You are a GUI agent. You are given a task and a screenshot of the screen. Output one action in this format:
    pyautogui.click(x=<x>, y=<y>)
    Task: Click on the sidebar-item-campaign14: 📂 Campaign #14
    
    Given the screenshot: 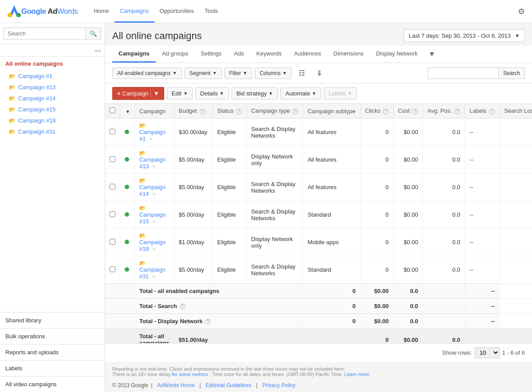 What is the action you would take?
    pyautogui.click(x=52, y=99)
    